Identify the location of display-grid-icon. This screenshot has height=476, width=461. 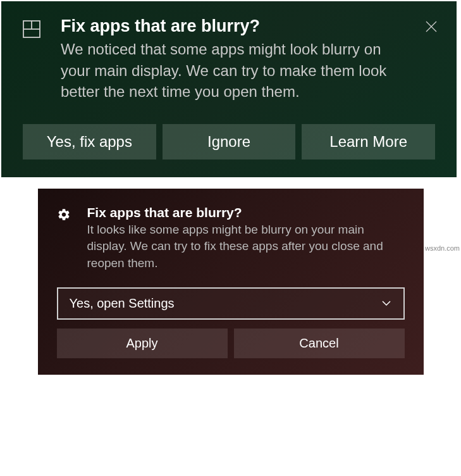
(32, 29).